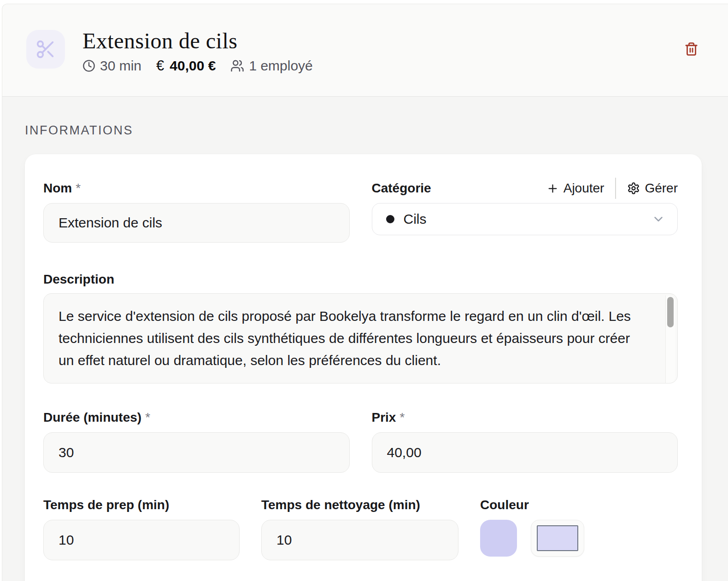  What do you see at coordinates (402, 188) in the screenshot?
I see `category-label: Catégorie` at bounding box center [402, 188].